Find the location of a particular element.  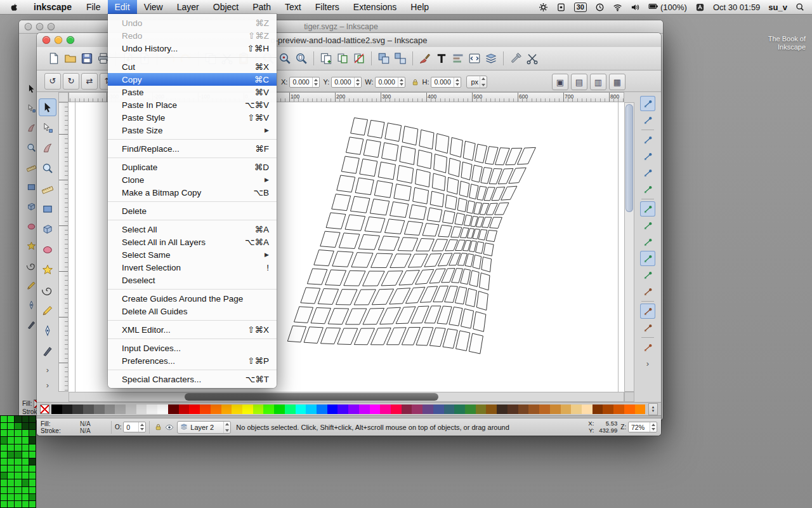

menubar-item-layer: Layer is located at coordinates (188, 7).